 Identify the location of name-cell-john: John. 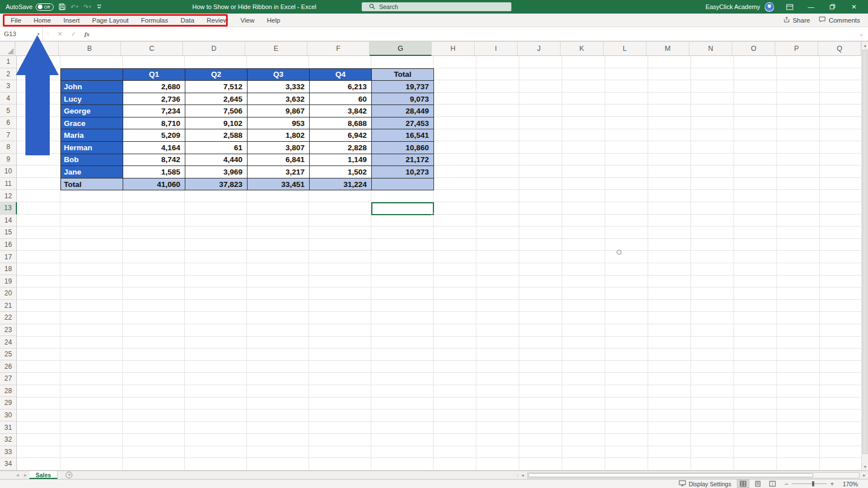
(92, 87).